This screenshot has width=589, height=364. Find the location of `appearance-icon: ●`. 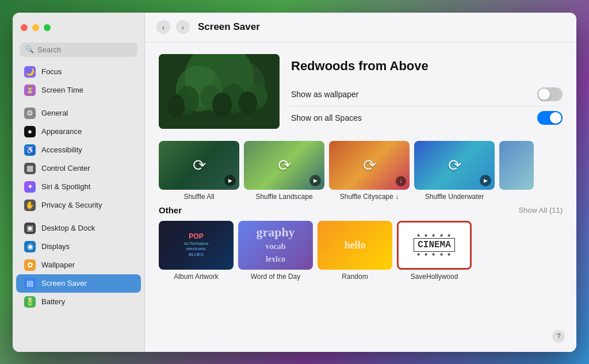

appearance-icon: ● is located at coordinates (30, 132).